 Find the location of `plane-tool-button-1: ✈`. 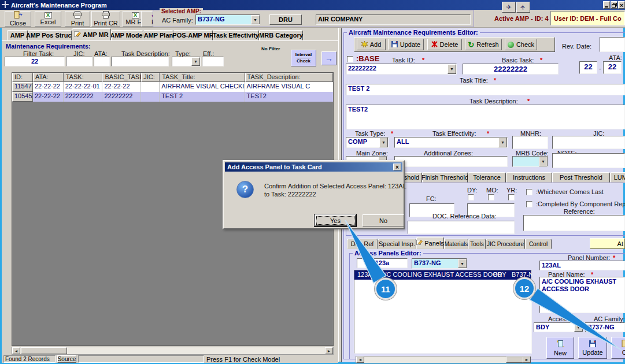

plane-tool-button-1: ✈ is located at coordinates (509, 7).